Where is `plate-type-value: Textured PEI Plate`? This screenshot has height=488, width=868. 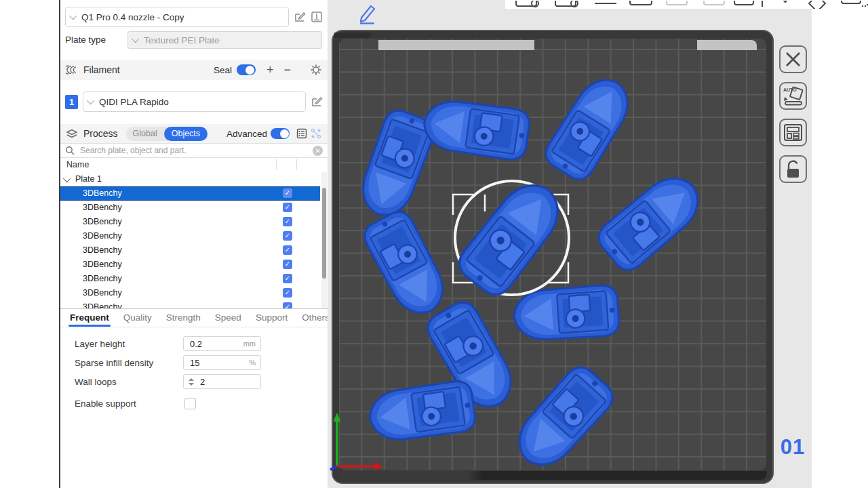 plate-type-value: Textured PEI Plate is located at coordinates (182, 41).